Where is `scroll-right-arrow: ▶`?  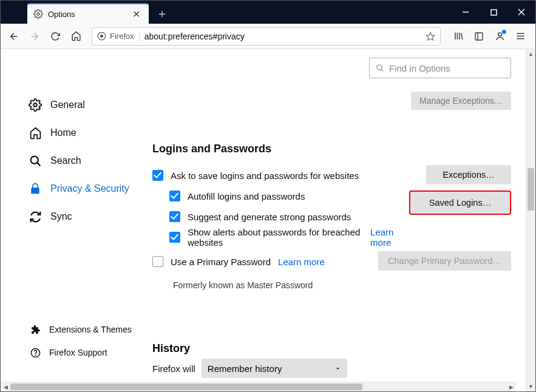
scroll-right-arrow: ▶ is located at coordinates (511, 387).